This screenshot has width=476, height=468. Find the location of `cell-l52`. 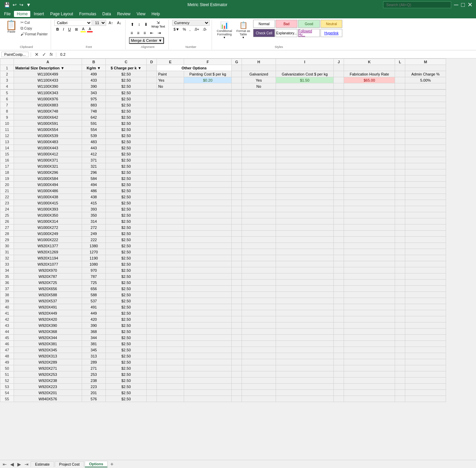

cell-l52 is located at coordinates (400, 381).